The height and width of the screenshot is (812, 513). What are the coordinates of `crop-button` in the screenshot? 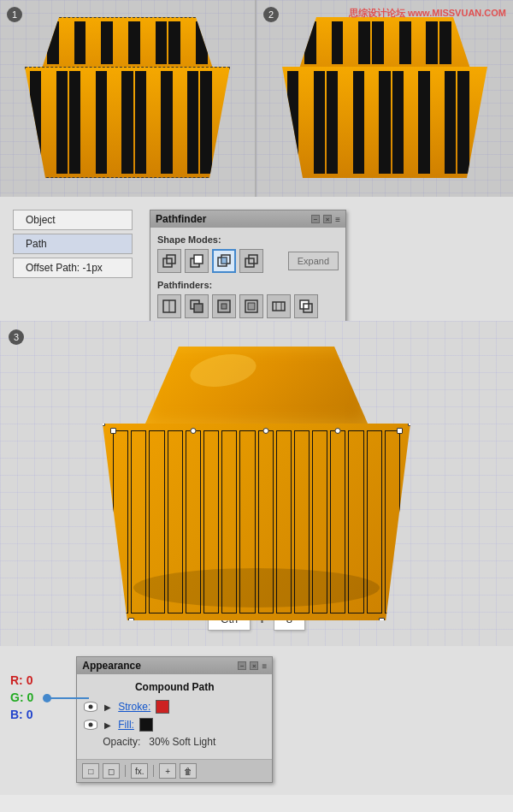 It's located at (251, 306).